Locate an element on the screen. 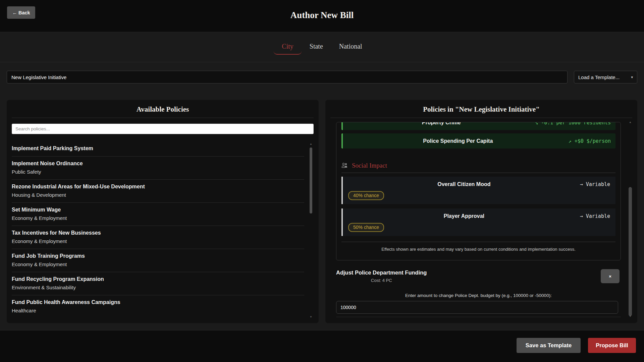 This screenshot has height=362, width=644. people-icon is located at coordinates (345, 166).